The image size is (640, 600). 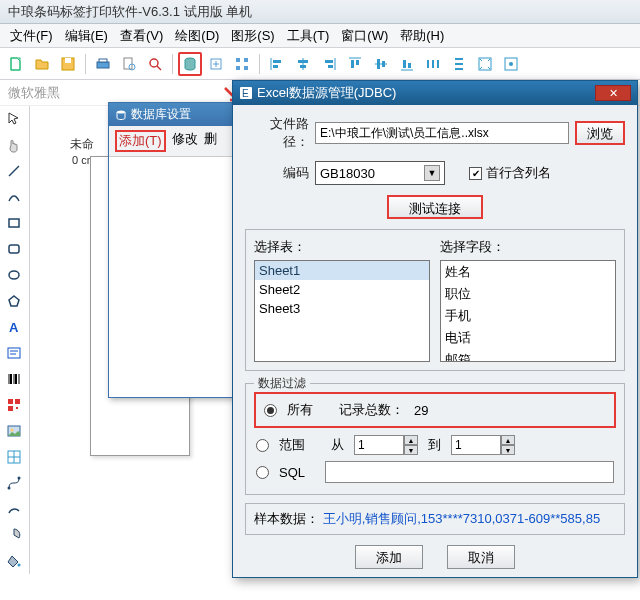 What do you see at coordinates (380, 173) in the screenshot?
I see `encoding-select: GB18030 ▼` at bounding box center [380, 173].